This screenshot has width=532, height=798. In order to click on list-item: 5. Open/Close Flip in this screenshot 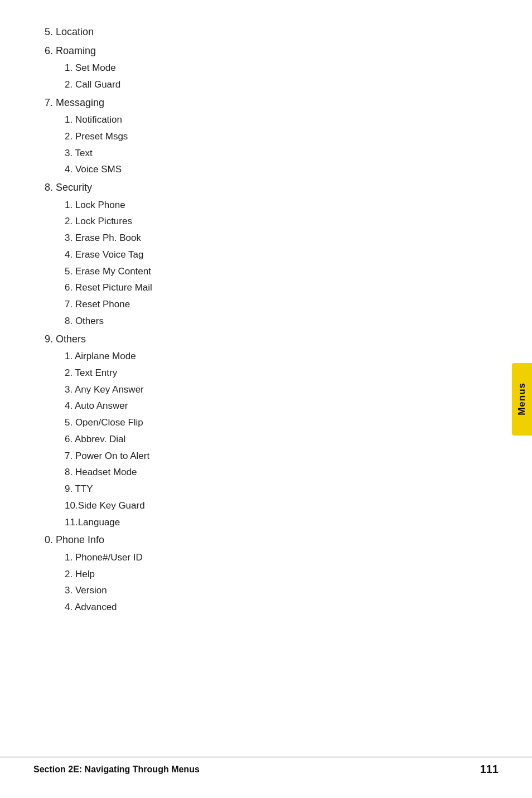, I will do `click(272, 423)`.